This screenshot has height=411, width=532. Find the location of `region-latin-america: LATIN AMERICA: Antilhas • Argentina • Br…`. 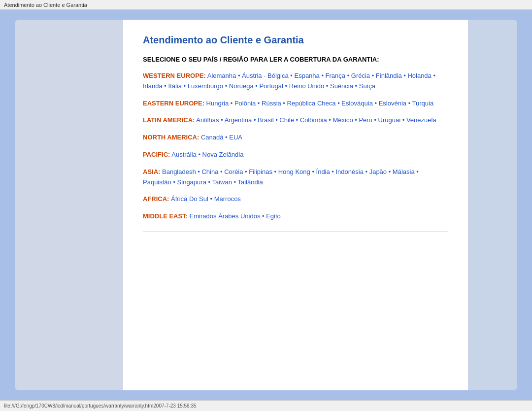

region-latin-america: LATIN AMERICA: Antilhas • Argentina • Br… is located at coordinates (296, 120).